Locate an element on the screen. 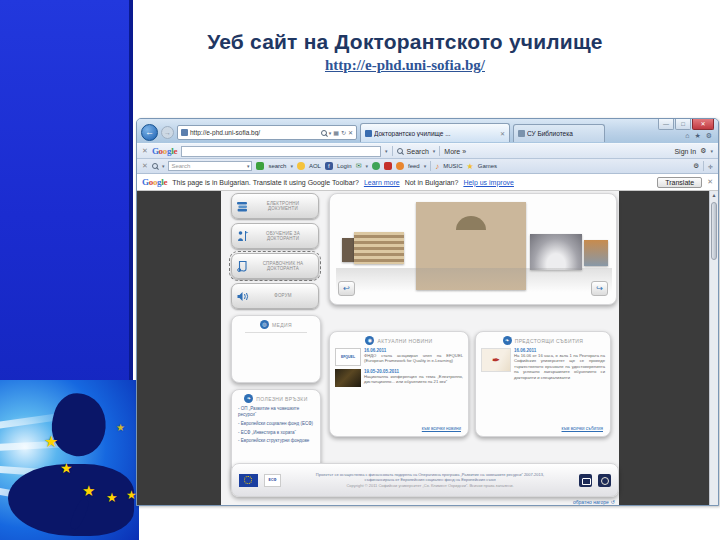  translate-button: Translate is located at coordinates (680, 182).